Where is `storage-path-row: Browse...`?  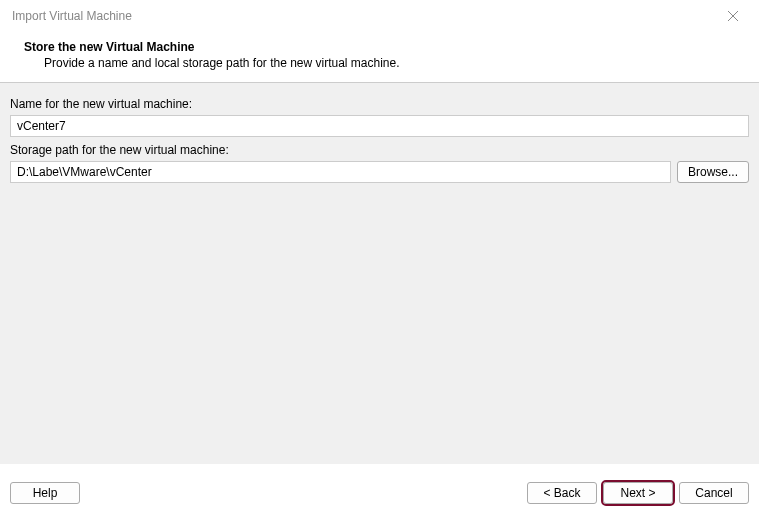 storage-path-row: Browse... is located at coordinates (380, 172).